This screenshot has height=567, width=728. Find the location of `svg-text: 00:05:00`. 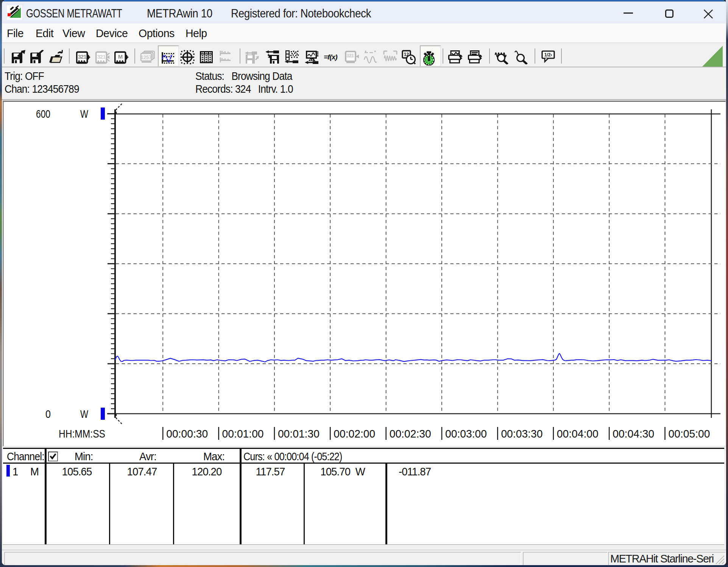

svg-text: 00:05:00 is located at coordinates (689, 434).